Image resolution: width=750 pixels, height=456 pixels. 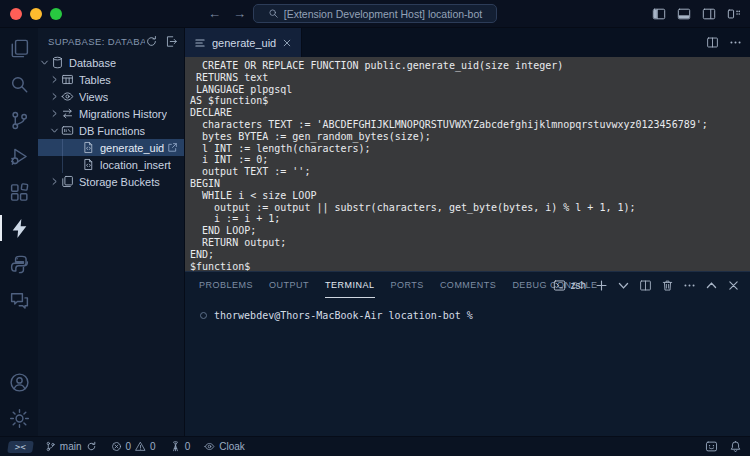 What do you see at coordinates (709, 14) in the screenshot?
I see `toggle-secondary-sidebar-icon` at bounding box center [709, 14].